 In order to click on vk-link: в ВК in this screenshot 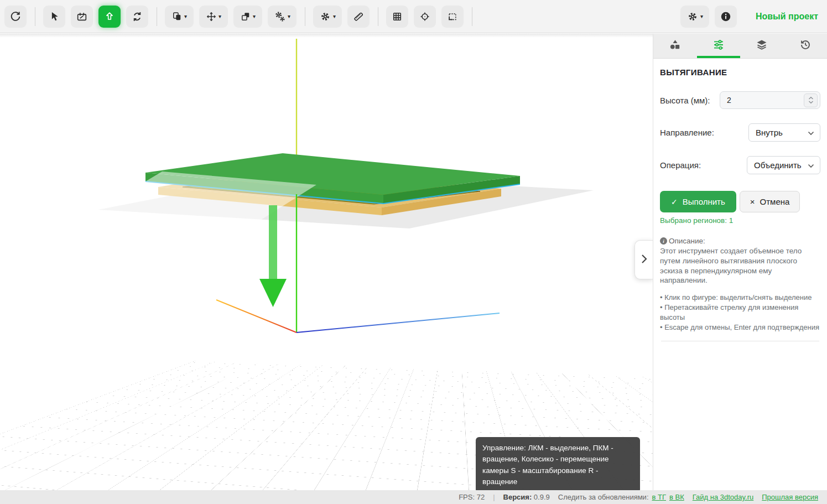, I will do `click(677, 497)`.